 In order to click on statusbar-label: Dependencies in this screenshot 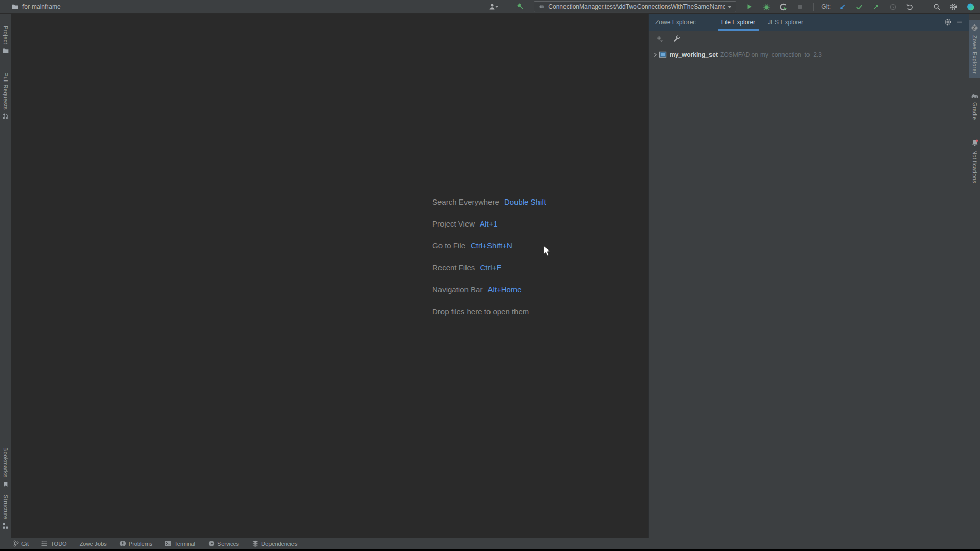, I will do `click(279, 544)`.